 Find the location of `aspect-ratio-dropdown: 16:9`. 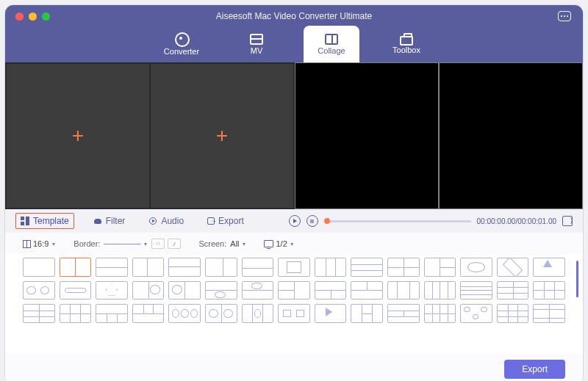

aspect-ratio-dropdown: 16:9 is located at coordinates (40, 244).